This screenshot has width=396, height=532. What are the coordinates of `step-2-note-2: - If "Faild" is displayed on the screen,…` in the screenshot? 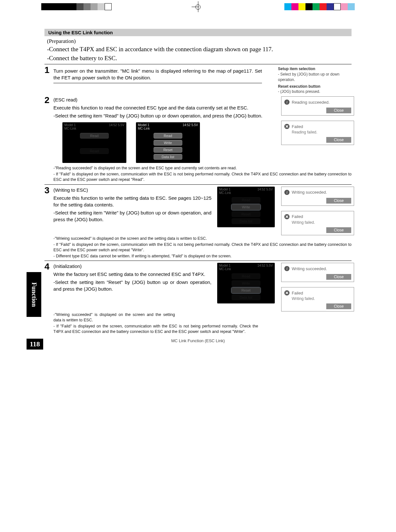 It's located at (202, 177).